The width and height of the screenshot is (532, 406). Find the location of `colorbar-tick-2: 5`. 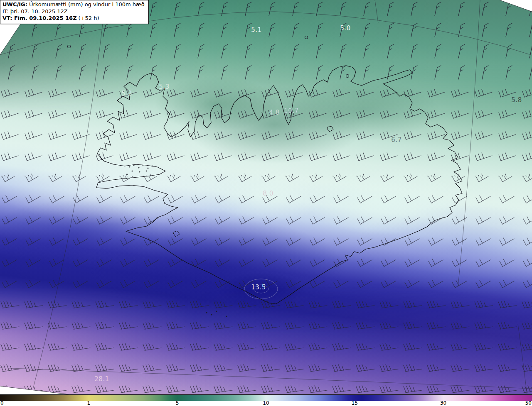

colorbar-tick-2: 5 is located at coordinates (177, 403).